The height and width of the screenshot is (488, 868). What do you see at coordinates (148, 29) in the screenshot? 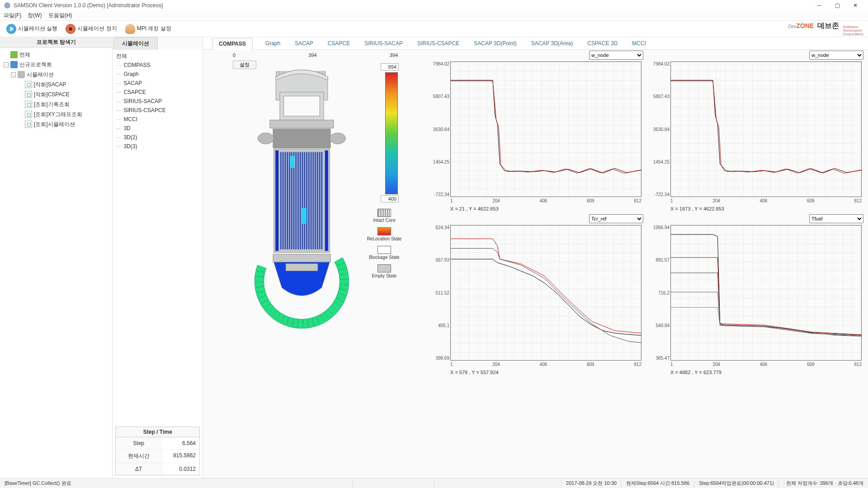
I see `mpi-settings-button: MPI 계정 설정` at bounding box center [148, 29].